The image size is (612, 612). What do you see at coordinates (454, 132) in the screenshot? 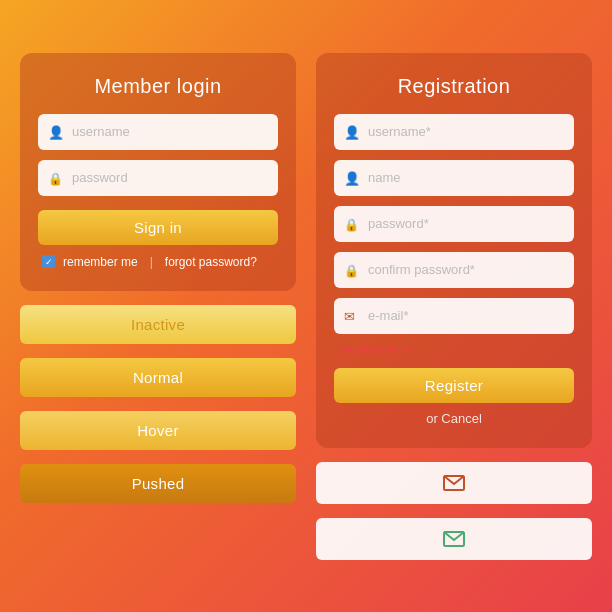
I see `reg-username-group` at bounding box center [454, 132].